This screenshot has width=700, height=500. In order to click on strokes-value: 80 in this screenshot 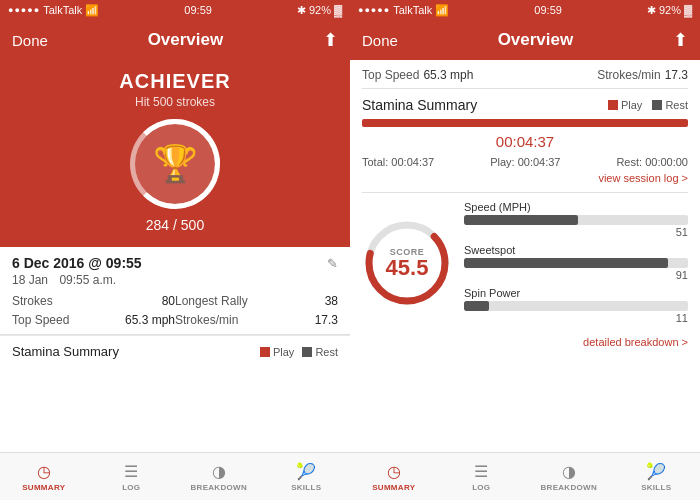, I will do `click(168, 301)`.